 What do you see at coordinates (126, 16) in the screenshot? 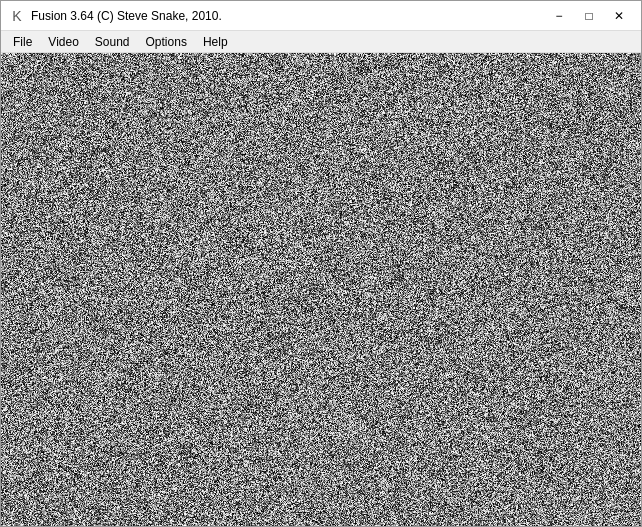
I see `window-title: Fusion 3.64 (C) Steve Snake, 2010.` at bounding box center [126, 16].